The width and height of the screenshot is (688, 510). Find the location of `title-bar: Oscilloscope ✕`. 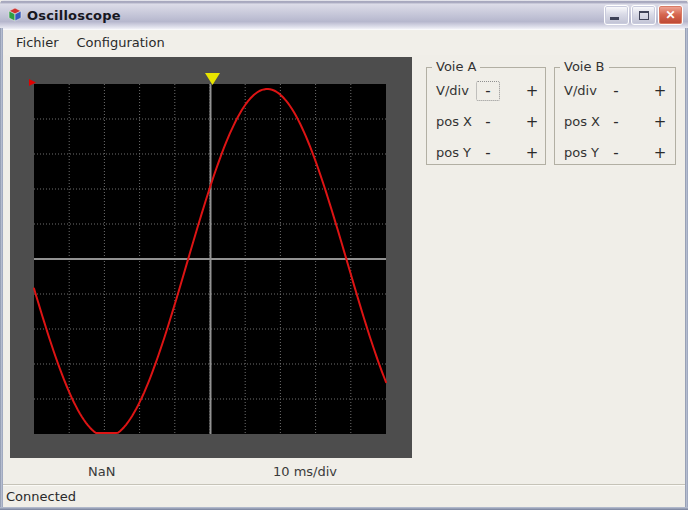

title-bar: Oscilloscope ✕ is located at coordinates (344, 15).